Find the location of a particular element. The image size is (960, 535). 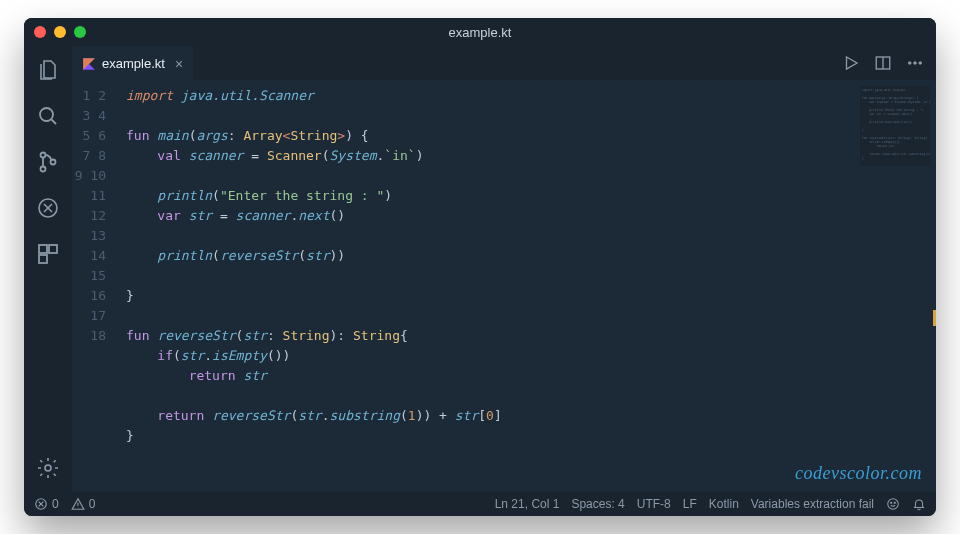

status-warnings-count: 0 is located at coordinates (92, 504).